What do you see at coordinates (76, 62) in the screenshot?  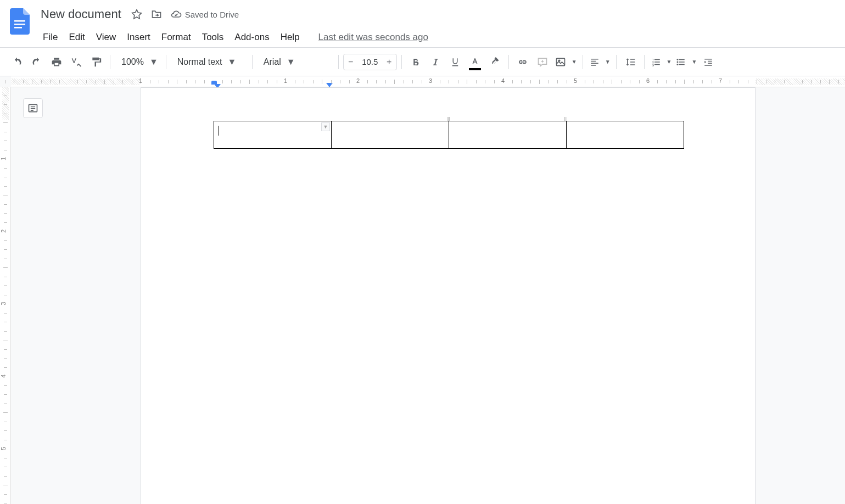 I see `spellcheck-button` at bounding box center [76, 62].